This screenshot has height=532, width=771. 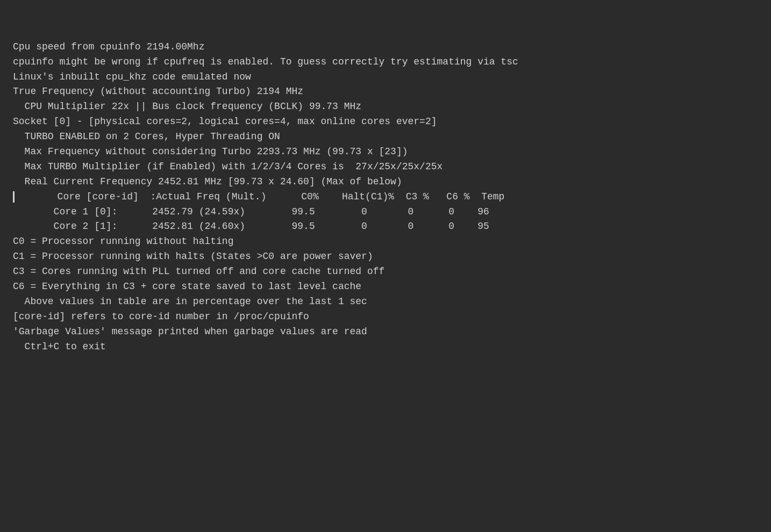 What do you see at coordinates (386, 212) in the screenshot?
I see `terminal-line: Core 1 [0]: 2452.79 (24.59x) 99.5 0 0 0 …` at bounding box center [386, 212].